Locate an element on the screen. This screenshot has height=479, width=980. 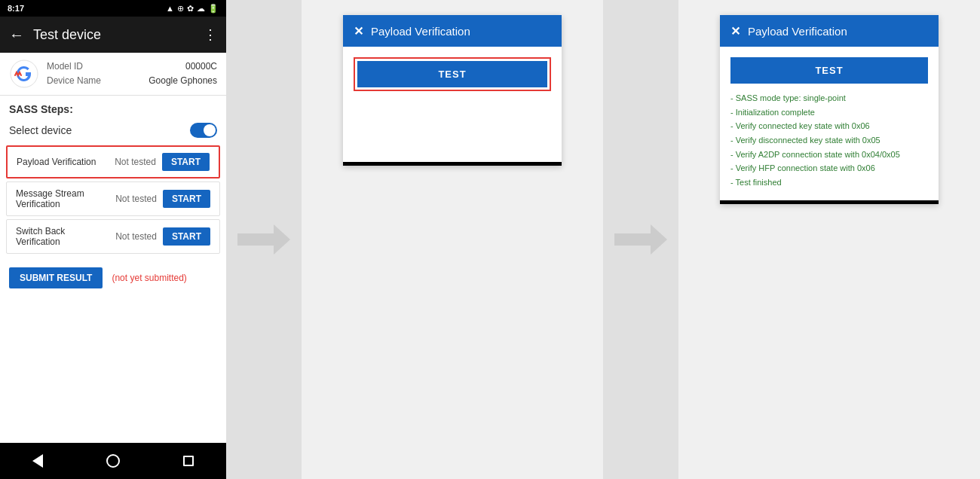
dialog-body-2: TEST - SASS mode type: single-point- Ini… is located at coordinates (829, 124).